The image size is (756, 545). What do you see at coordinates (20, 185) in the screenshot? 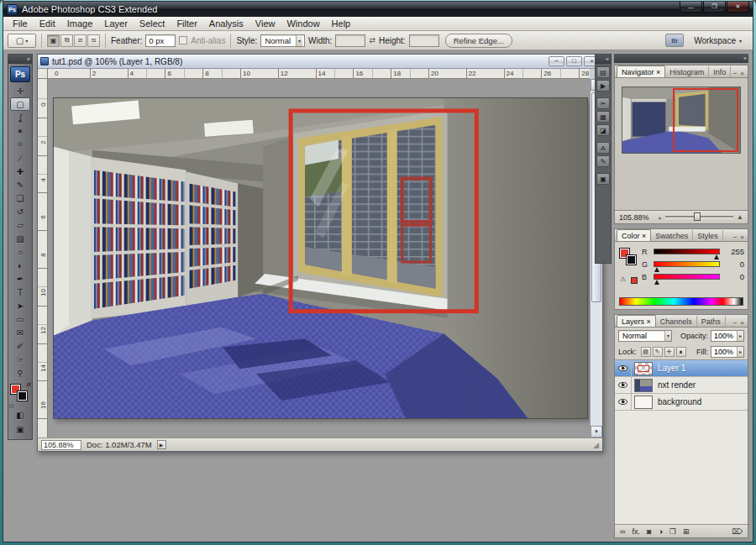
I see `brush-tool: ✎` at bounding box center [20, 185].